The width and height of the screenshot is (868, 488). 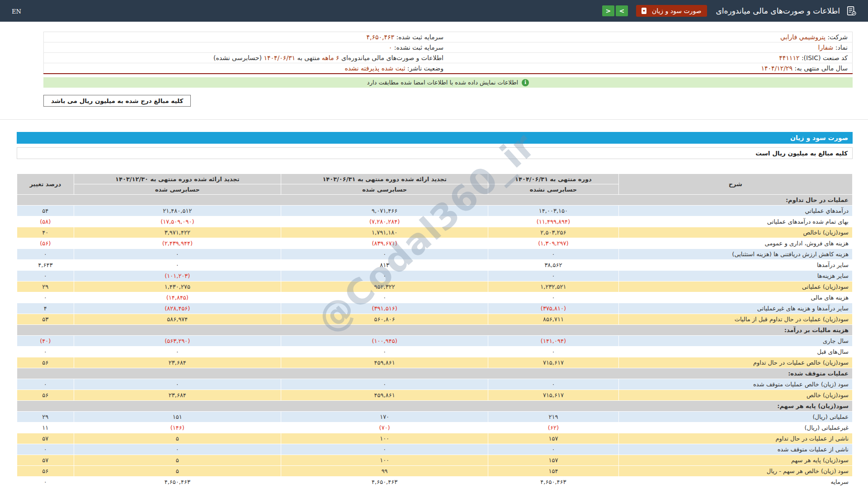 I want to click on info-cell-left: اطلاعات و صورت‌های مالی میاندوره‌ای ۶ ما…, so click(x=246, y=58).